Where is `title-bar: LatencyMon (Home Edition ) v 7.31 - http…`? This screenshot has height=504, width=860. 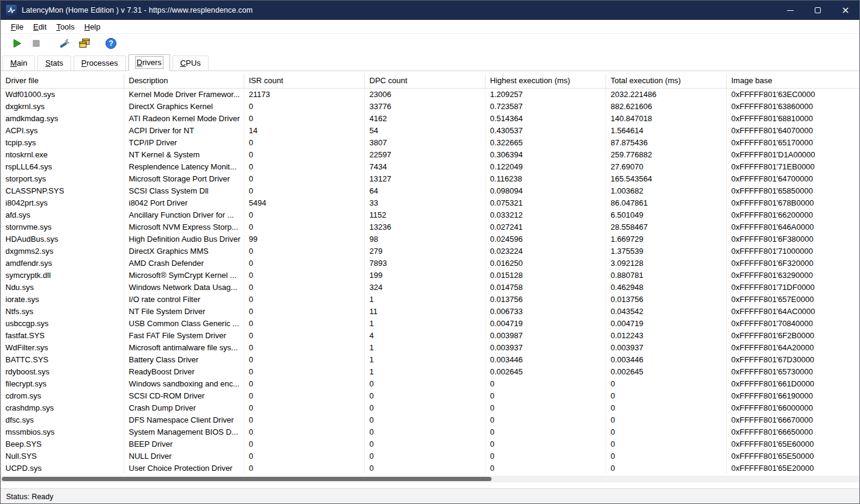 title-bar: LatencyMon (Home Edition ) v 7.31 - http… is located at coordinates (430, 10).